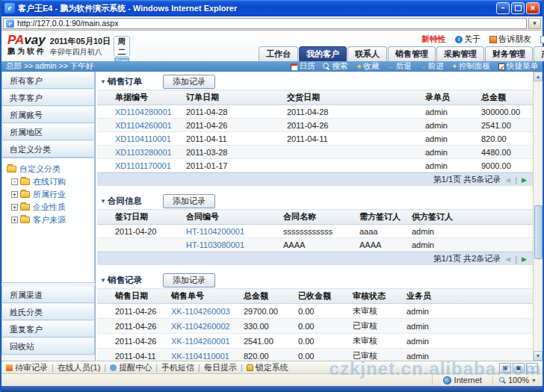 Image resolution: width=544 pixels, height=392 pixels. Describe the element at coordinates (220, 367) in the screenshot. I see `daily-tips-link: 每日提示` at that location.